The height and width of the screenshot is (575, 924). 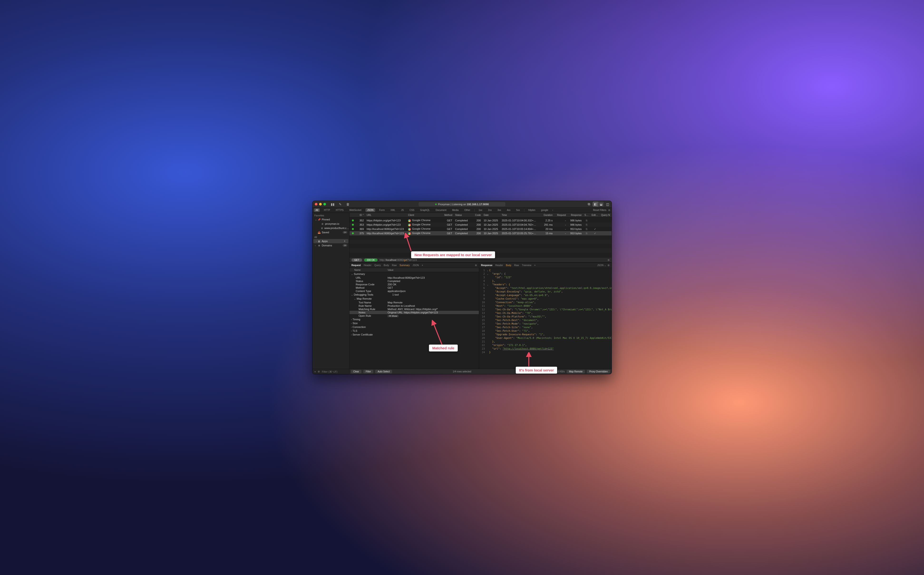 I want to click on filter-settings-icon: ⊖, so click(x=609, y=210).